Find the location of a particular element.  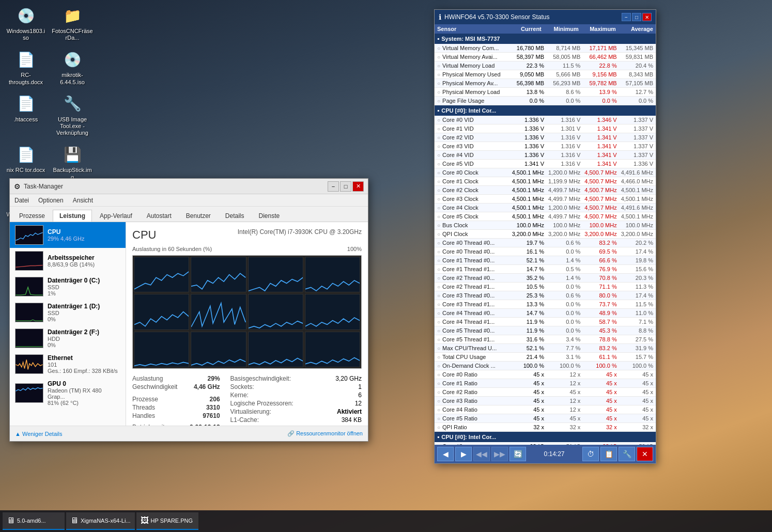

desktop-icon-backupstick: 💾 BackupStick.img is located at coordinates (72, 162).